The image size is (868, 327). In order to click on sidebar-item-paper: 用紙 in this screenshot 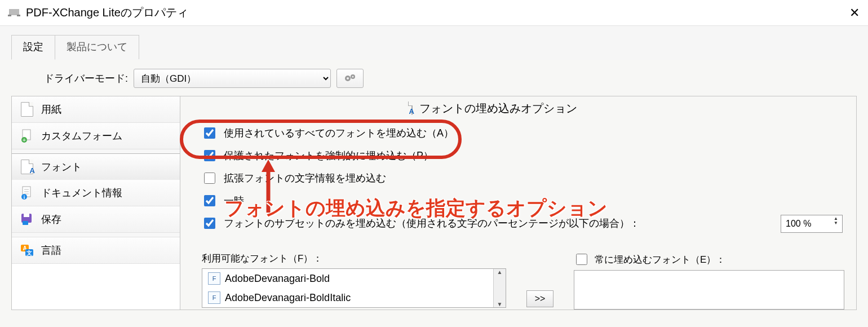, I will do `click(96, 109)`.